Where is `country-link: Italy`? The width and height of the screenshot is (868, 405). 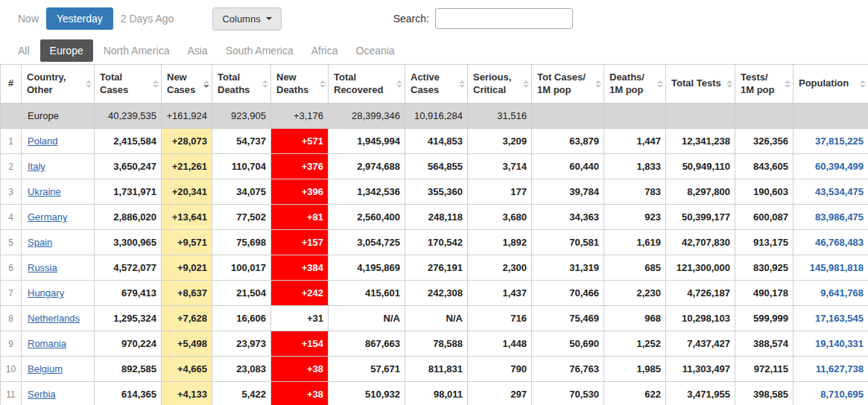 country-link: Italy is located at coordinates (37, 167).